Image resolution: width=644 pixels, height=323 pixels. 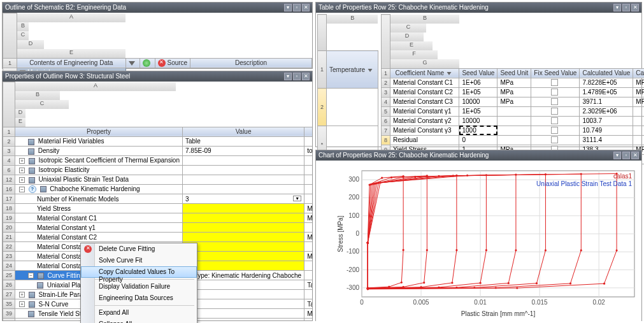 I want to click on context-menu: ✕Delete Curve FittingSolve Curve FitCopy…, so click(x=139, y=283).